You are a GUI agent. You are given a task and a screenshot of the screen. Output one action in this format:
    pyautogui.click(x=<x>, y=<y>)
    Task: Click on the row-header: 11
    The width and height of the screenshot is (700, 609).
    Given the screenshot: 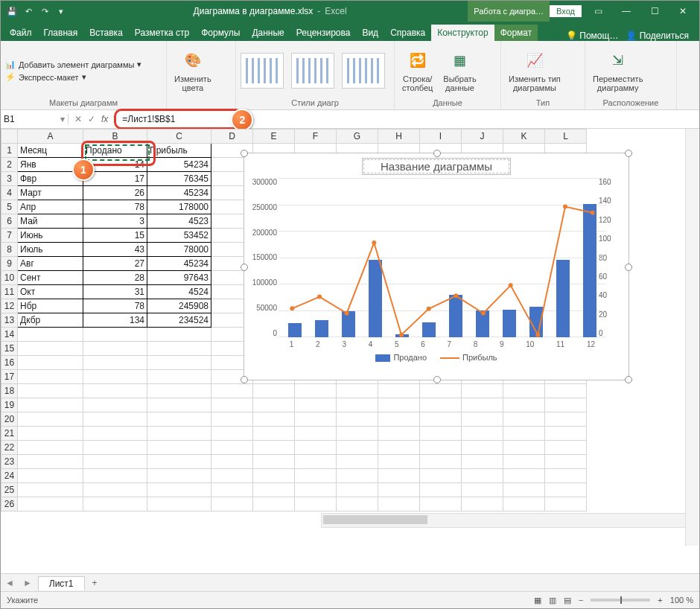 What is the action you would take?
    pyautogui.click(x=10, y=292)
    